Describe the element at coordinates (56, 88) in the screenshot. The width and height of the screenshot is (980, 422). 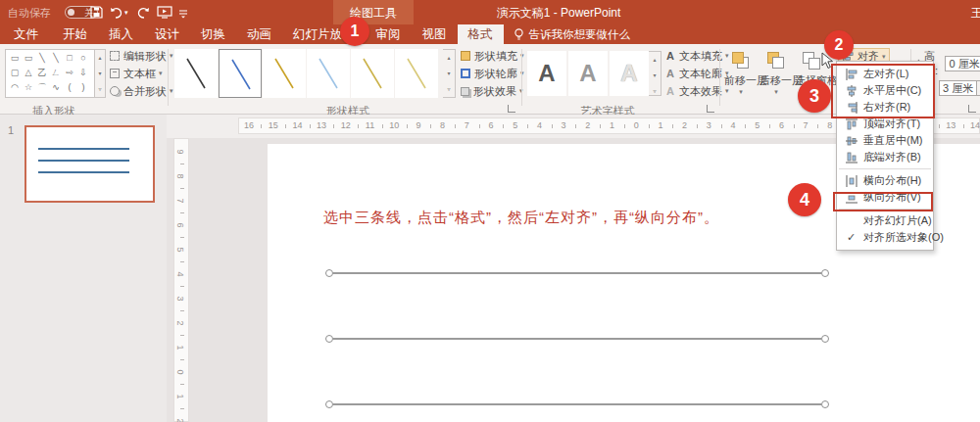
I see `shape-glyph-icon: ∿` at that location.